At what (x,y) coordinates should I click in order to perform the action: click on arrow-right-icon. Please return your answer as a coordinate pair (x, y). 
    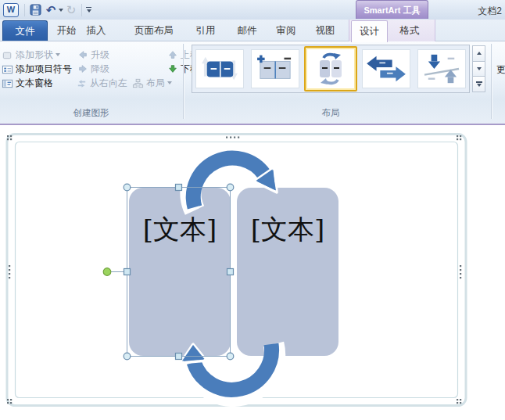
    Looking at the image, I should click on (83, 69).